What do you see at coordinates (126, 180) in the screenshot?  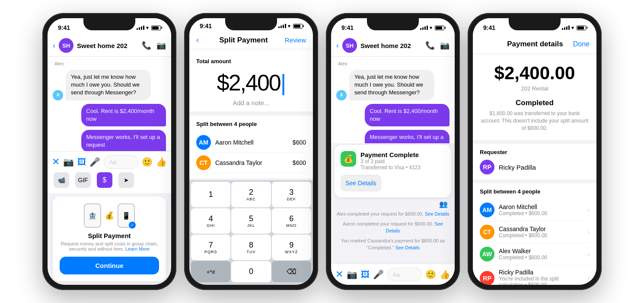 I see `send-qa-icon: ➤` at bounding box center [126, 180].